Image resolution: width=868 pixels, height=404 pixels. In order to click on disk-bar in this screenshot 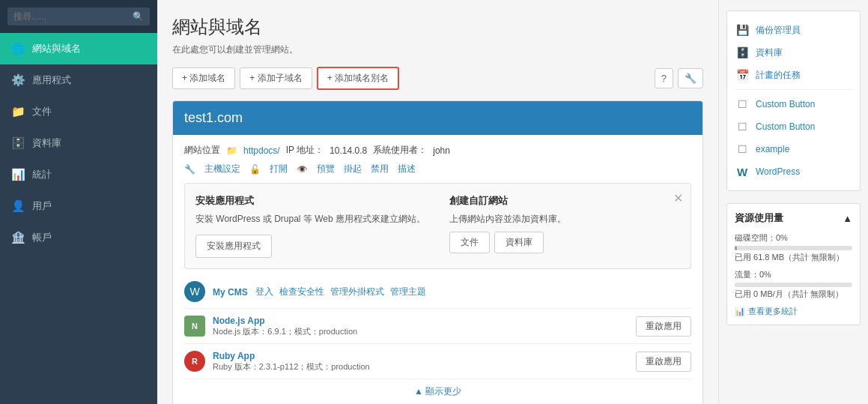, I will do `click(735, 248)`.